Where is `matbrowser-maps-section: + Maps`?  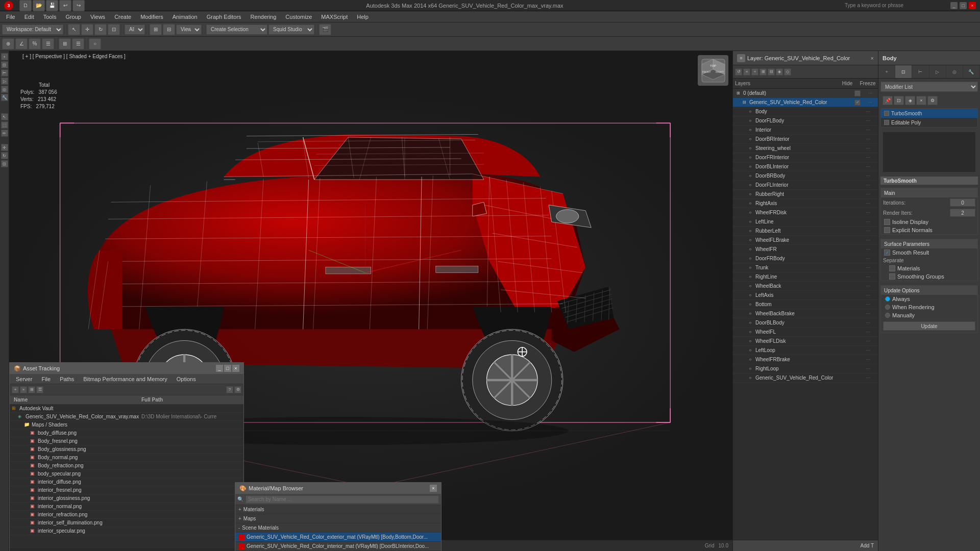 matbrowser-maps-section: + Maps is located at coordinates (338, 519).